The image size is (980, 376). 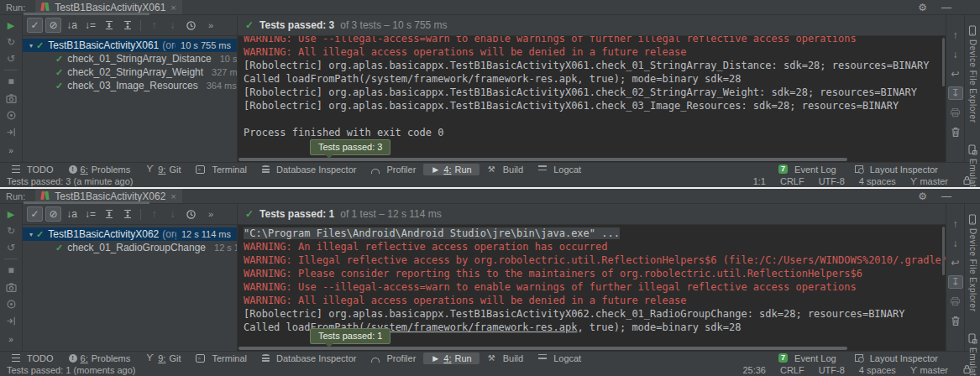 What do you see at coordinates (129, 234) in the screenshot?
I see `test-tree-row: ▾ ✓ TestB1BasicActivityX062 (org.aplas.t…` at bounding box center [129, 234].